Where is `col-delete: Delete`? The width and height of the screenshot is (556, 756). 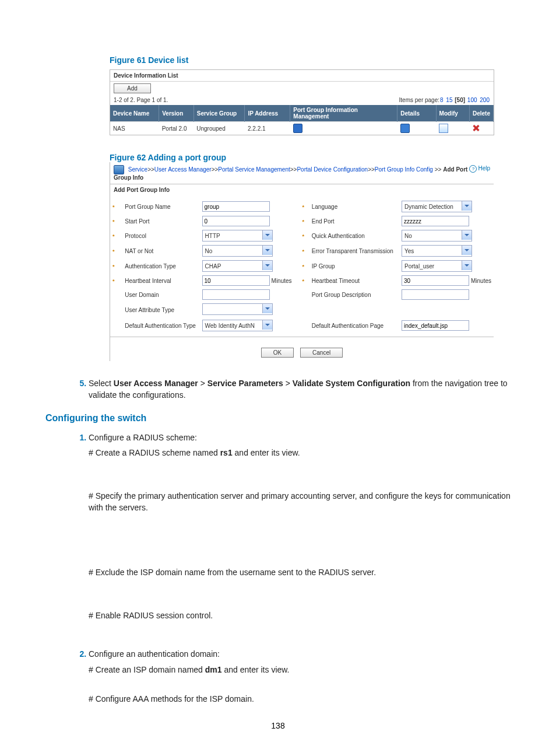 col-delete: Delete is located at coordinates (481, 113).